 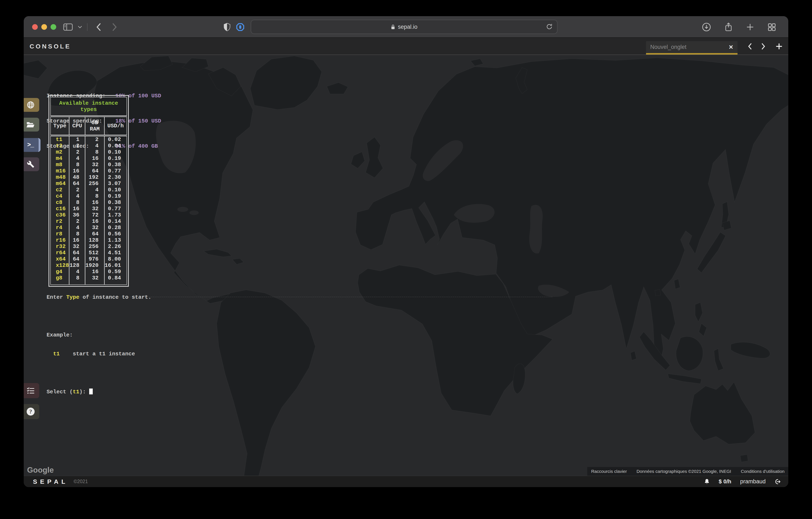 I want to click on cell-cpu: 36, so click(x=77, y=215).